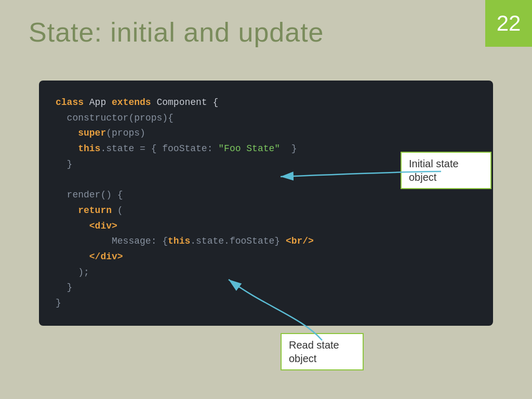 The height and width of the screenshot is (399, 532). I want to click on tag-div-close: </div>, so click(106, 257).